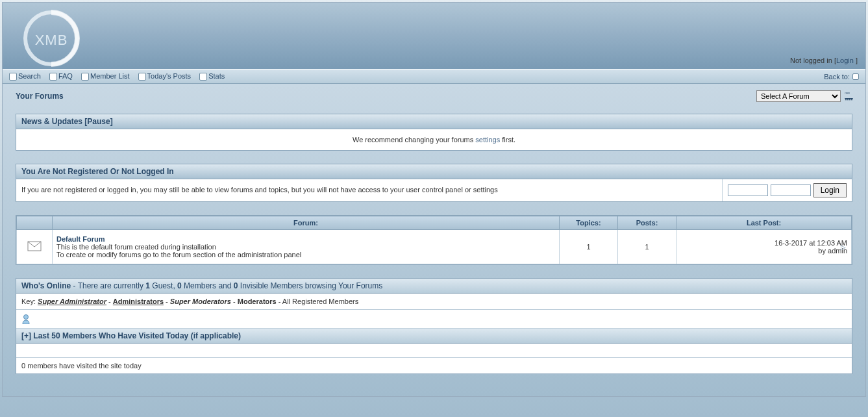 The image size is (868, 417). I want to click on forum-desc2: To create or modify forums go to the for…, so click(306, 255).